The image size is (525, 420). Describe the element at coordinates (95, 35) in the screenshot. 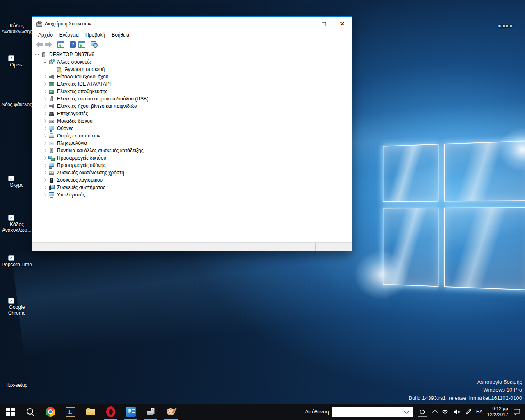

I see `menu-item: Προβολή` at that location.